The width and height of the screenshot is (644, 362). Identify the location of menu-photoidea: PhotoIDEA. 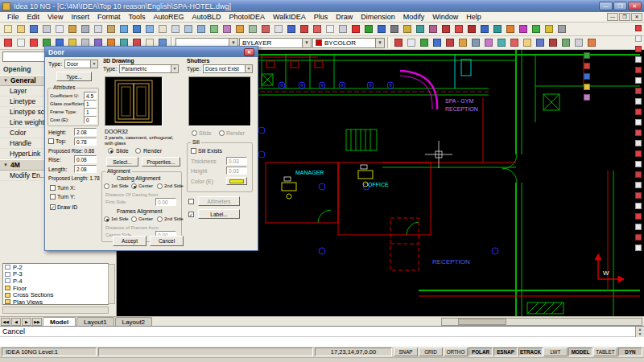
(248, 18).